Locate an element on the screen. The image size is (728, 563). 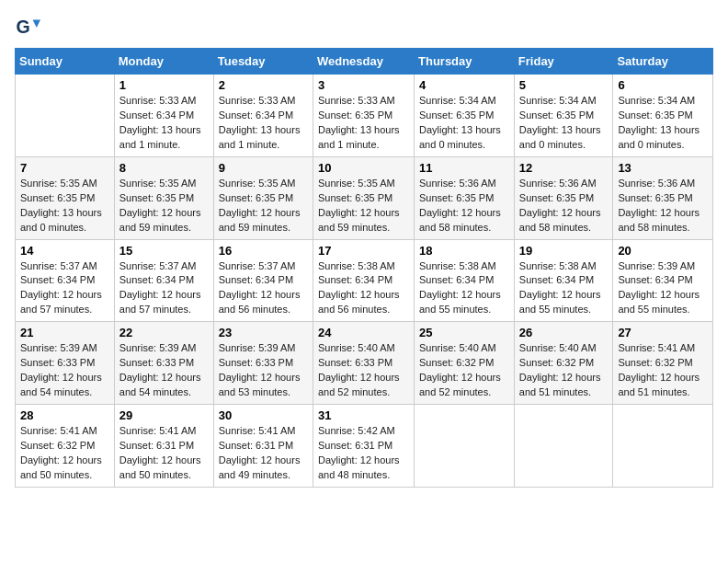
calendar-cell: 26Sunrise: 5:40 AM Sunset: 6:32 PM Dayli… is located at coordinates (563, 363).